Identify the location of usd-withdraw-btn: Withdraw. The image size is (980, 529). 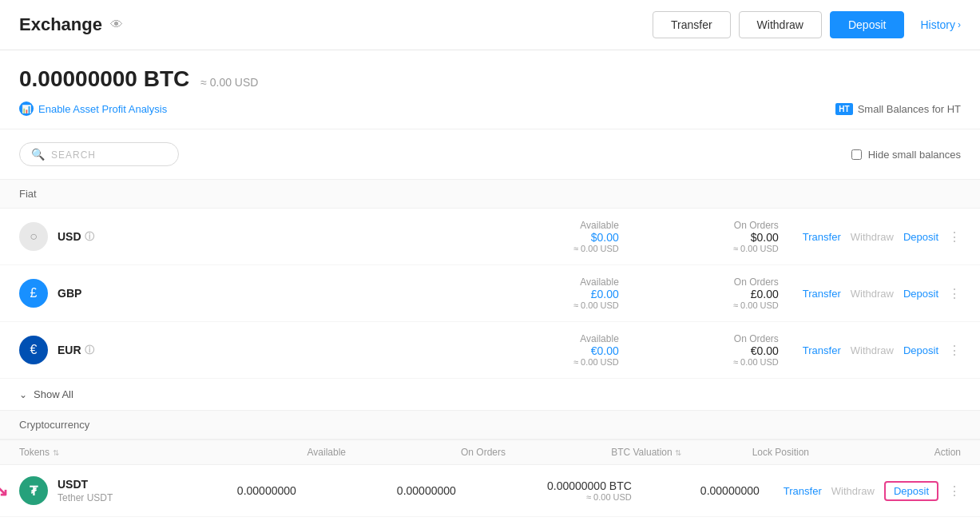
(872, 237).